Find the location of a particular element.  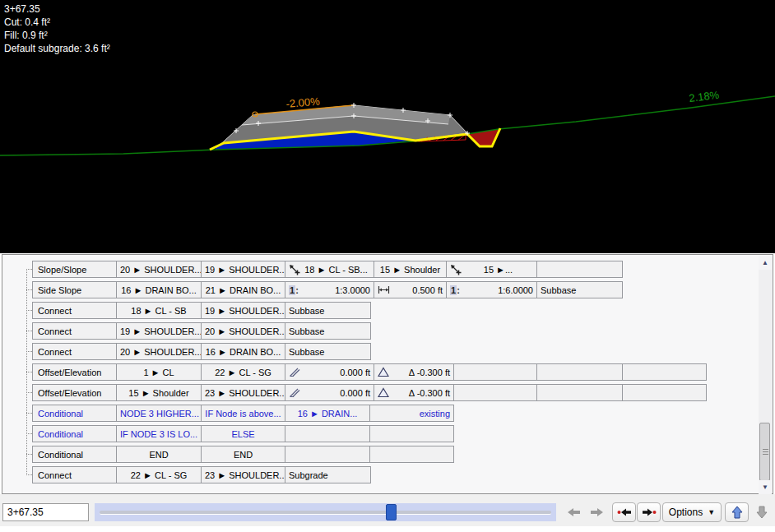

table-cell: 18 ► CL - SB... is located at coordinates (329, 270).